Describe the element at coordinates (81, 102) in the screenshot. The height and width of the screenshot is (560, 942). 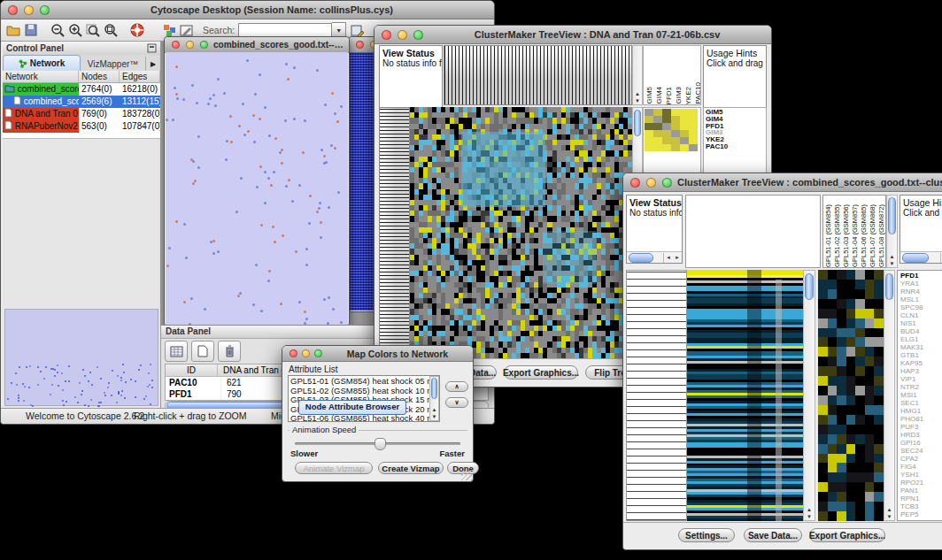
I see `network-row: combined_sco... 2569(6) 13112(15)` at that location.